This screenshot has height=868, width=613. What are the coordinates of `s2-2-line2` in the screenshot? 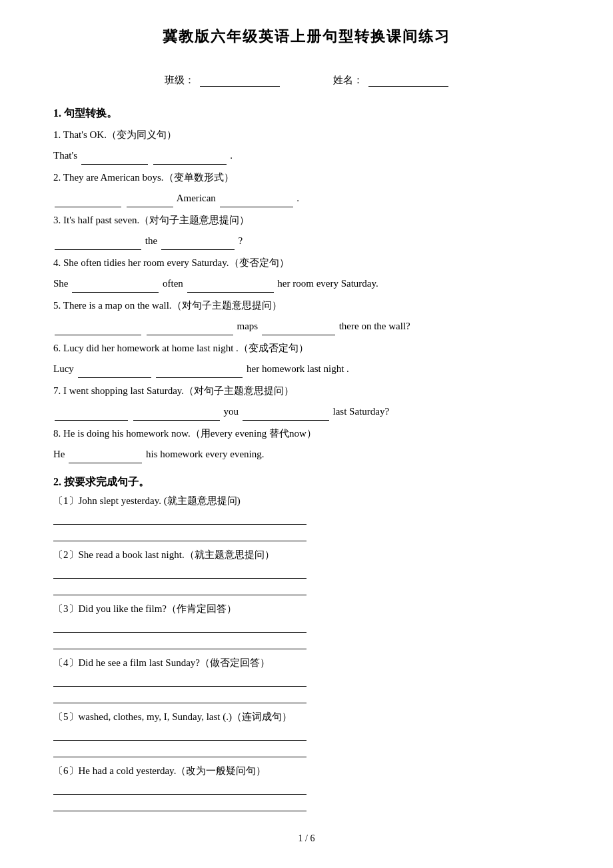 It's located at (180, 588).